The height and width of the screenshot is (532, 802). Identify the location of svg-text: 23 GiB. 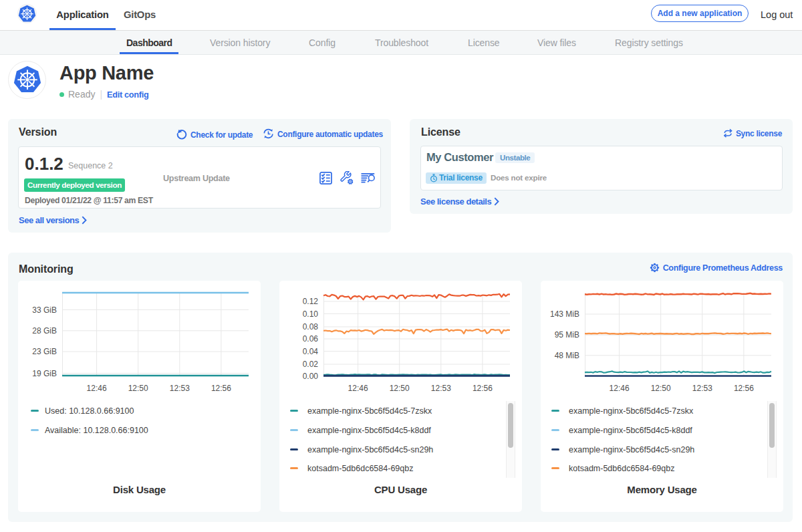
(44, 352).